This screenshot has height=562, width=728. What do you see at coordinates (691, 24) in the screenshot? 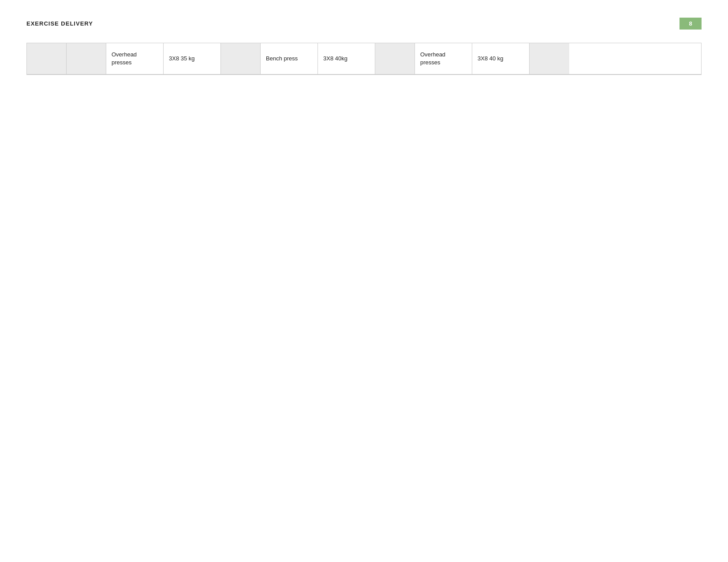
I see `page-number-badge: 8` at bounding box center [691, 24].